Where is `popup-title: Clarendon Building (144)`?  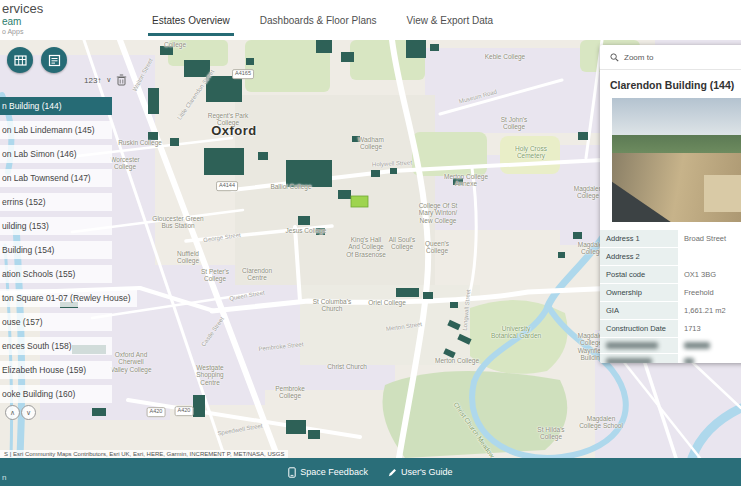 popup-title: Clarendon Building (144) is located at coordinates (670, 84).